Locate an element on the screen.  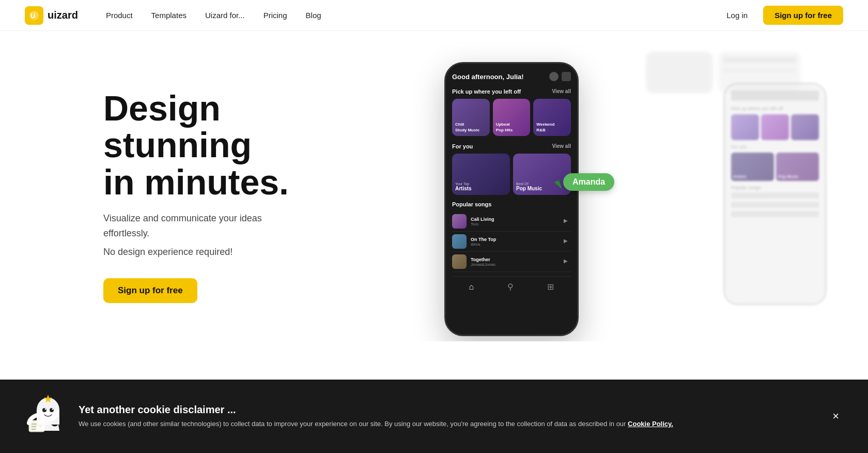
headline-line1: Design stunning is located at coordinates (178, 126).